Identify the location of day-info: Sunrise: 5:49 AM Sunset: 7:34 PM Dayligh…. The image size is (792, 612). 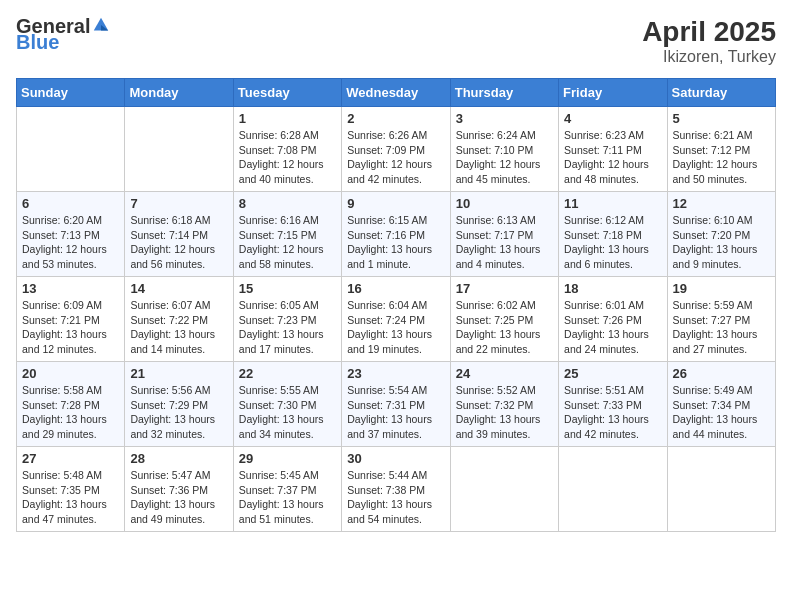
(722, 412).